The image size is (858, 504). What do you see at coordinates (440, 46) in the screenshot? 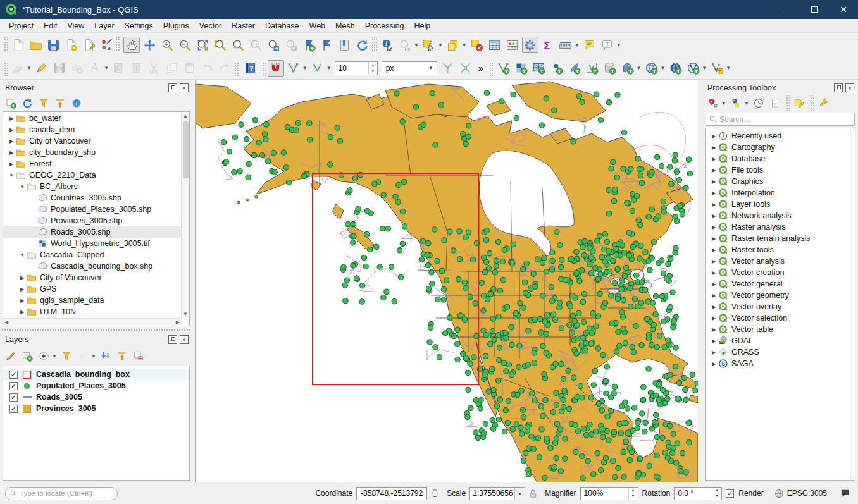
I see `select-features-dropdown-icon: ▼` at bounding box center [440, 46].